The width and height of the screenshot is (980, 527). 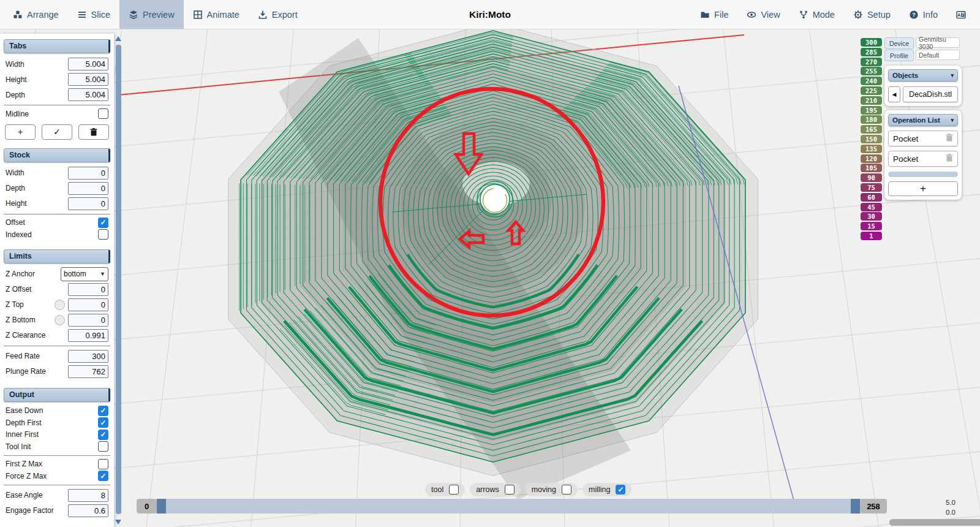 What do you see at coordinates (567, 490) in the screenshot?
I see `moving-checkbox` at bounding box center [567, 490].